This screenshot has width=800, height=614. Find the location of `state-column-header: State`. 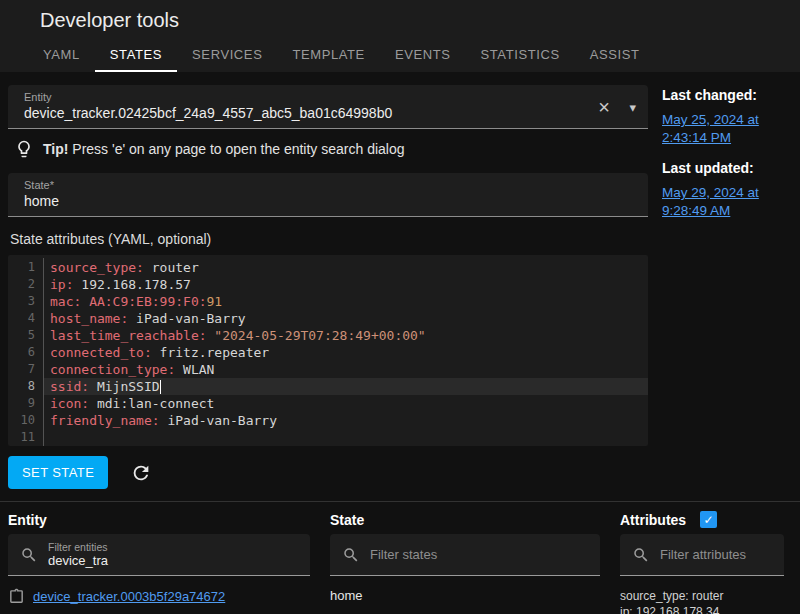

state-column-header: State is located at coordinates (475, 520).